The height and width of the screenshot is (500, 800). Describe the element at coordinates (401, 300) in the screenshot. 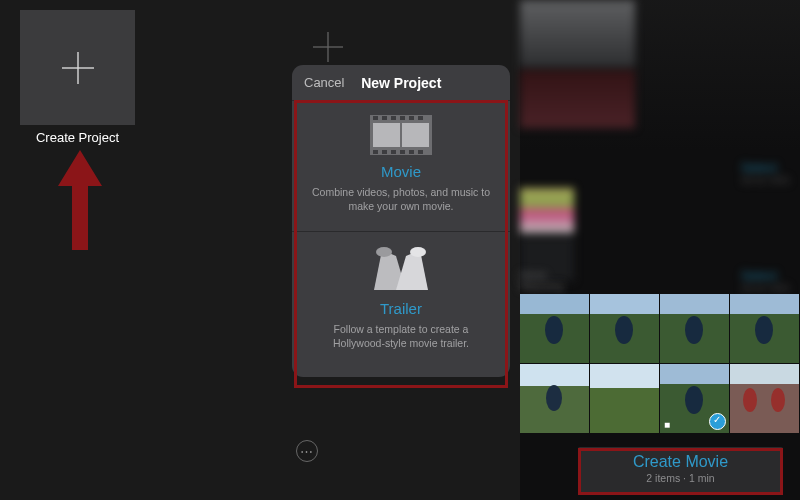

I see `trailer-option: Trailer Follow a template to create a Ho…` at that location.